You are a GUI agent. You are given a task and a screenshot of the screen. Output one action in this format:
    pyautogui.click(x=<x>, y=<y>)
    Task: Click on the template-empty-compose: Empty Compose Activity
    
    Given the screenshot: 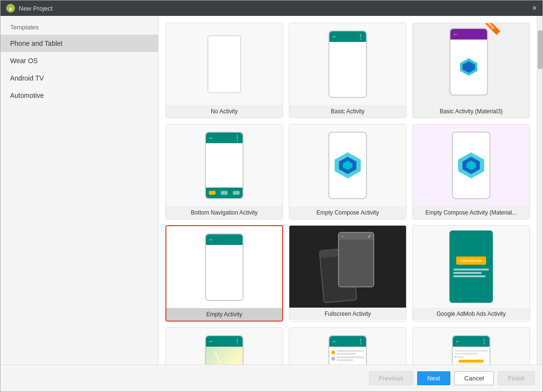 What is the action you would take?
    pyautogui.click(x=348, y=172)
    